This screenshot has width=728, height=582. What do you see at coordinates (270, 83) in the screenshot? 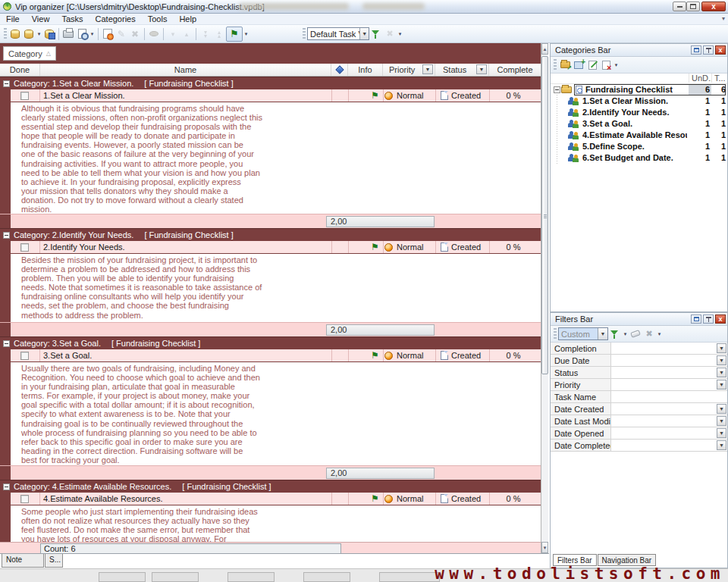
I see `group-header: Category: 1.Set a Clear Mission.[ Fundra…` at bounding box center [270, 83].